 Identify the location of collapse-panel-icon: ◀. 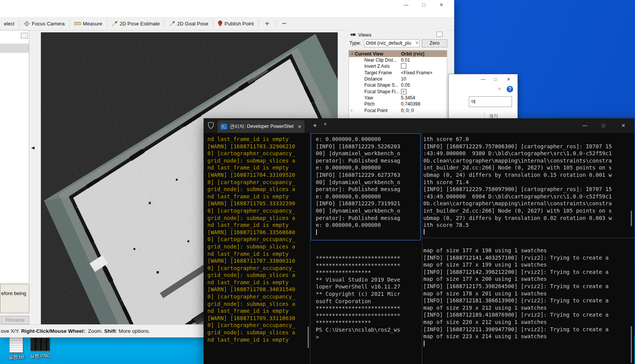
(33, 148).